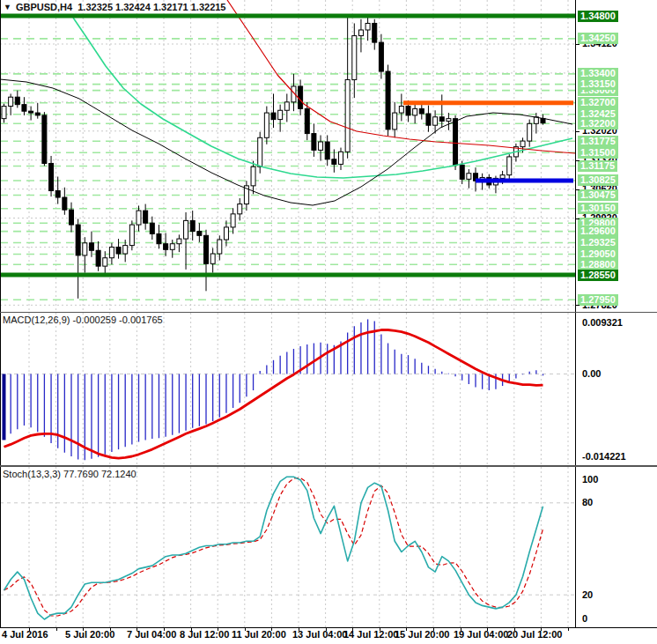  What do you see at coordinates (328, 627) in the screenshot?
I see `time-axis-border` at bounding box center [328, 627].